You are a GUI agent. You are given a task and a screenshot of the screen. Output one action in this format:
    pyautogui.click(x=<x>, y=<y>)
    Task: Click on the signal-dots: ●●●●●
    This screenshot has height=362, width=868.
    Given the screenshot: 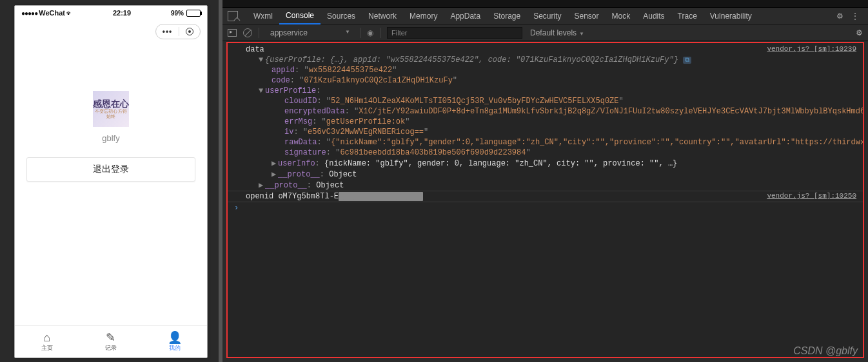 What is the action you would take?
    pyautogui.click(x=30, y=13)
    